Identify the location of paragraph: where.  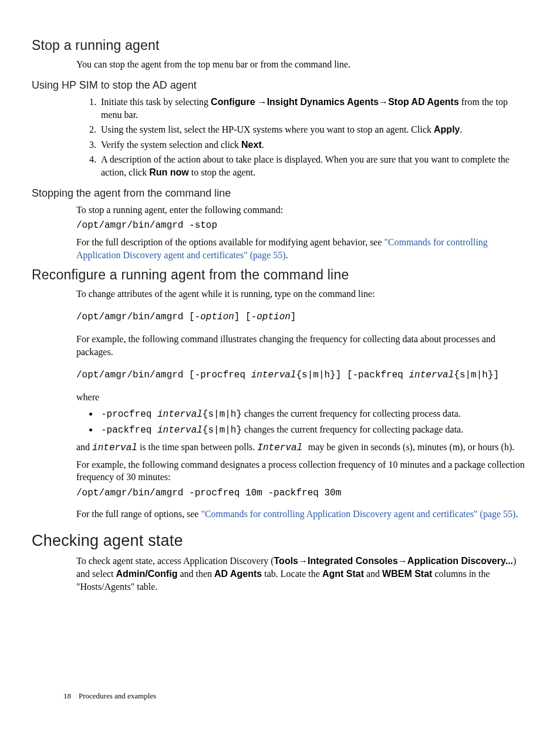
(302, 397).